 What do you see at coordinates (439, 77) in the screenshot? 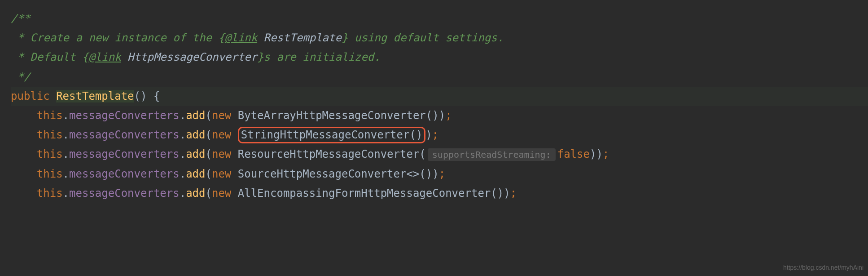
I see `javadoc-close: */` at bounding box center [439, 77].